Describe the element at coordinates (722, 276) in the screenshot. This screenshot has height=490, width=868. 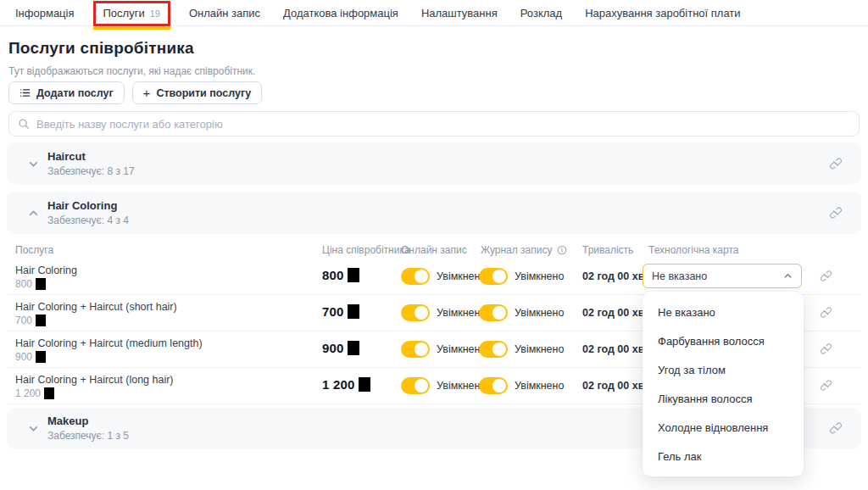
I see `tech-card-select: Не вказано` at that location.